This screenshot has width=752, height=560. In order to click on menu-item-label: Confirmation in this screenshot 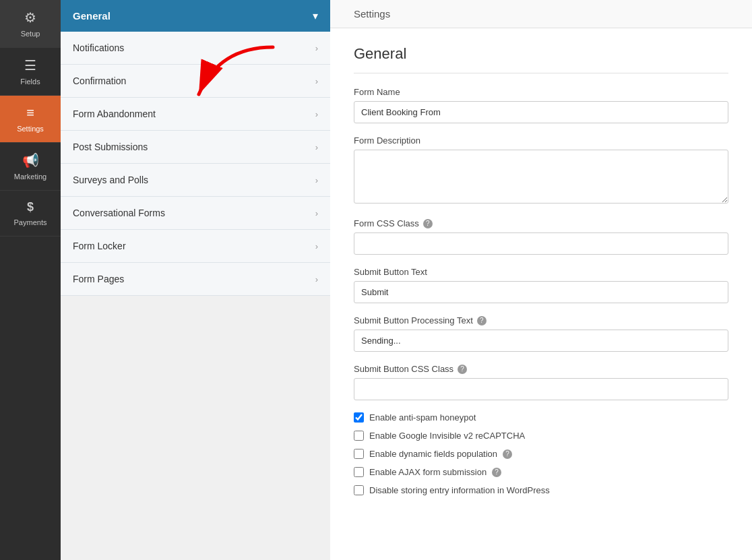, I will do `click(100, 81)`.